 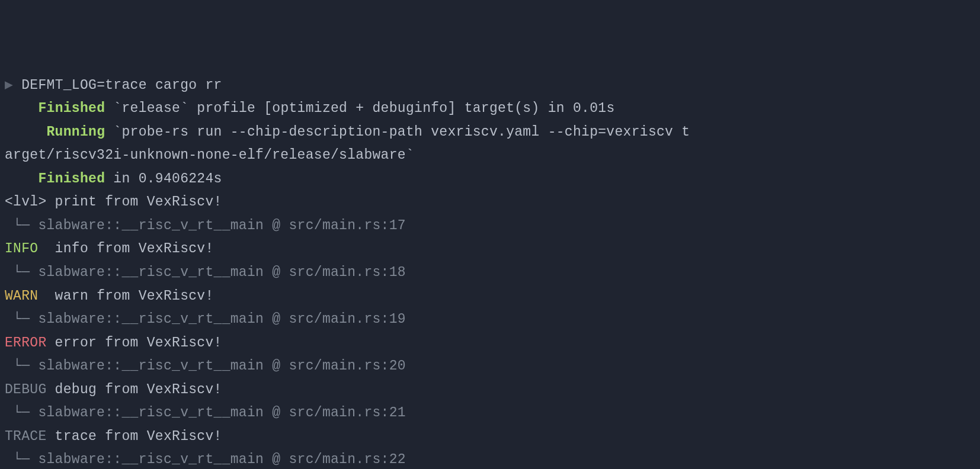 What do you see at coordinates (76, 132) in the screenshot?
I see `cargo-running-label: Running` at bounding box center [76, 132].